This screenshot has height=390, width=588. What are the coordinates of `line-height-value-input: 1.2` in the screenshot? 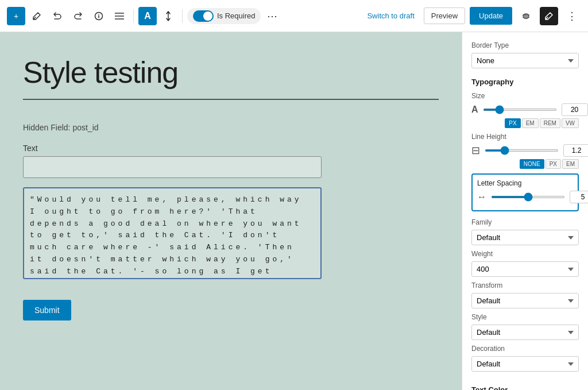 It's located at (575, 150).